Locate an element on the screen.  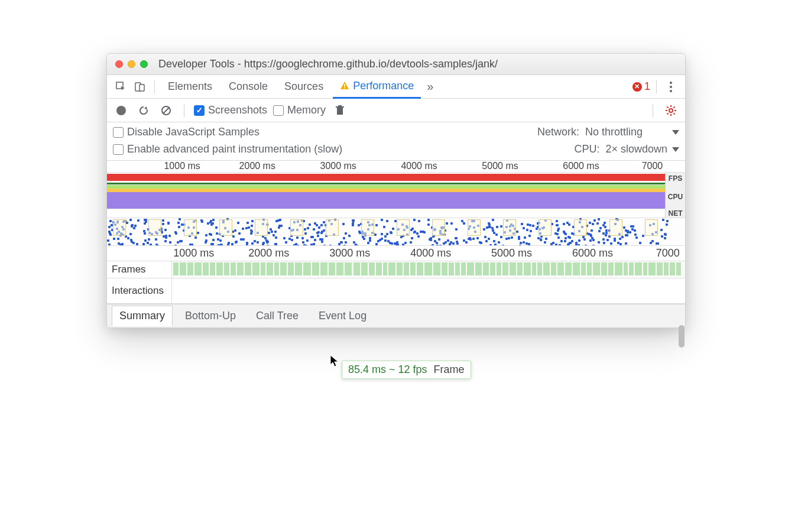
traffic-lights is located at coordinates (131, 64).